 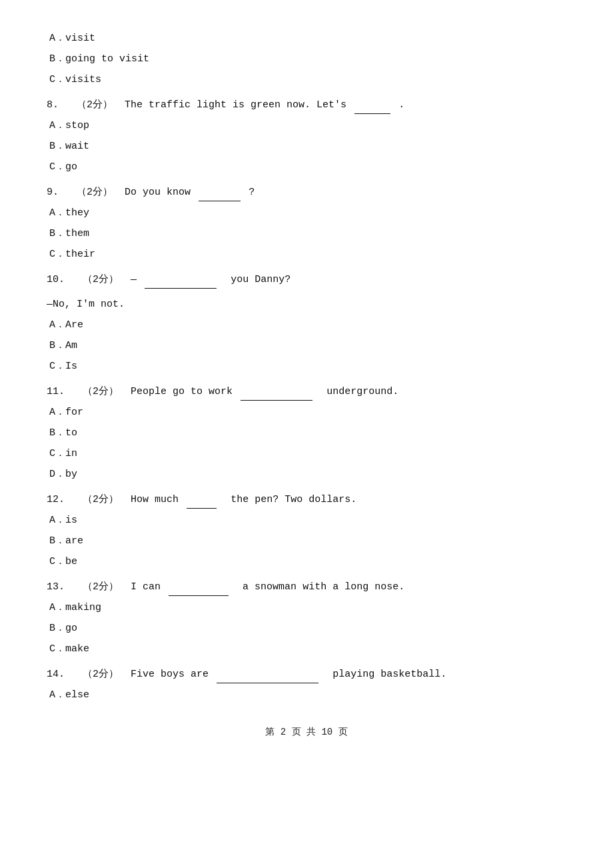 What do you see at coordinates (181, 279) in the screenshot?
I see `q10-blank` at bounding box center [181, 279].